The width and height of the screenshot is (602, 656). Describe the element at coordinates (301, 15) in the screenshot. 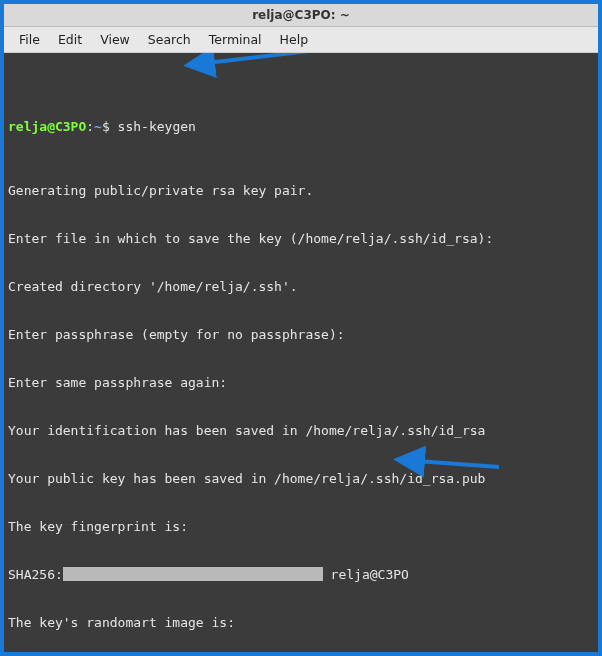

I see `window-title: relja@C3PO: ~` at that location.